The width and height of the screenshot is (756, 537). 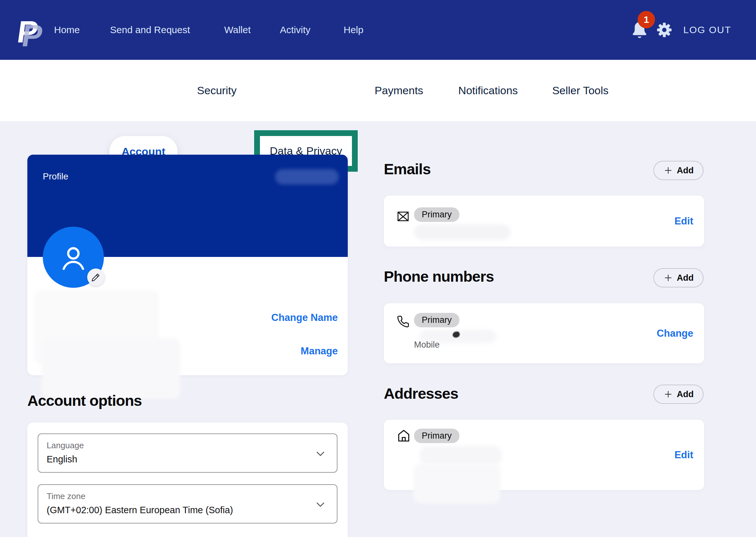 What do you see at coordinates (679, 171) in the screenshot?
I see `add-email-button: Add` at bounding box center [679, 171].